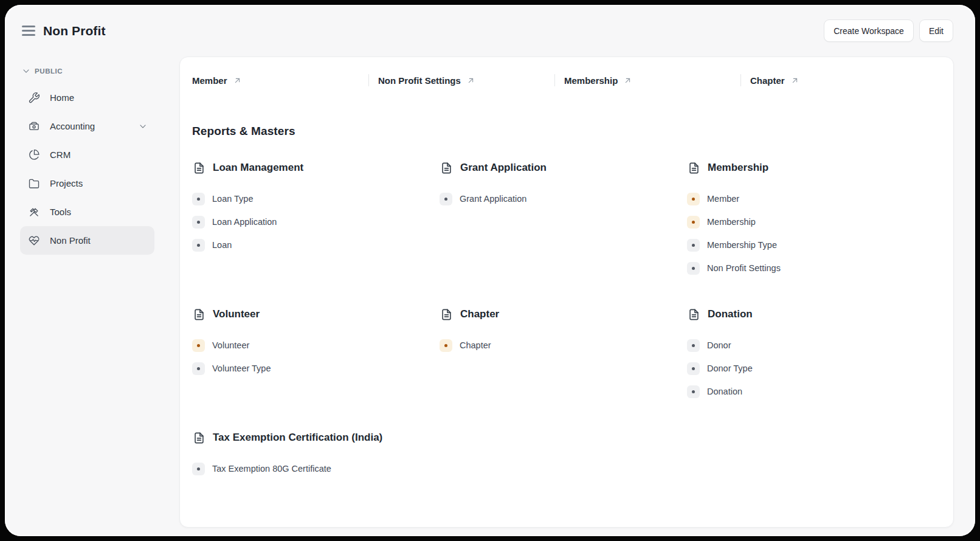 This screenshot has width=980, height=541. Describe the element at coordinates (316, 168) in the screenshot. I see `card-title-row: Loan Management` at that location.